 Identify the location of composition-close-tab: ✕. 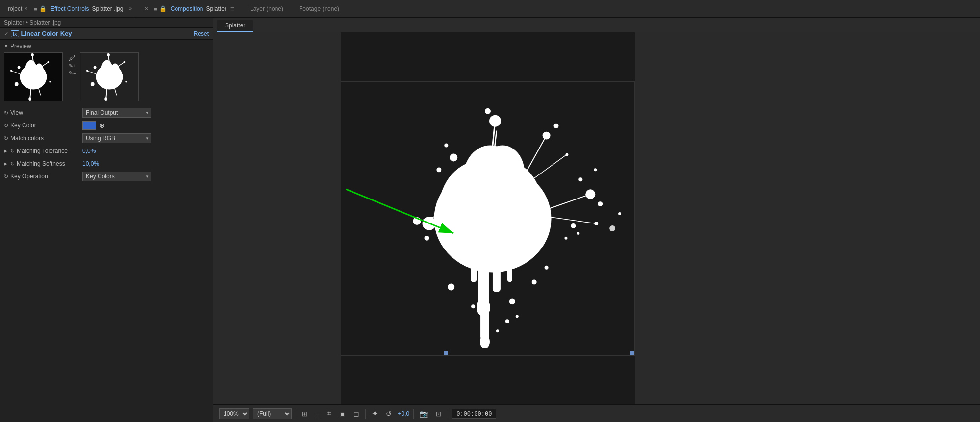
(146, 9).